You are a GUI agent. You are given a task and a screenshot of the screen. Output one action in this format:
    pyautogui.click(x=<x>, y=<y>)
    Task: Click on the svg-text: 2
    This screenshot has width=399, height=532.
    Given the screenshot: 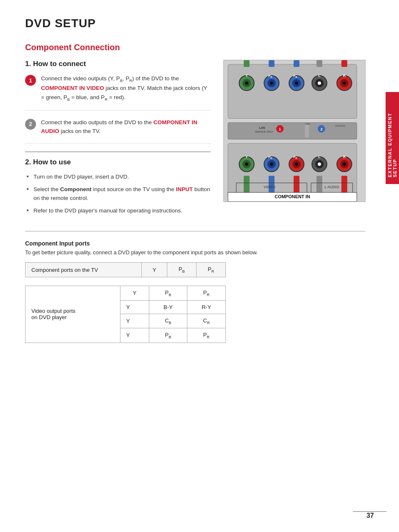 What is the action you would take?
    pyautogui.click(x=321, y=129)
    